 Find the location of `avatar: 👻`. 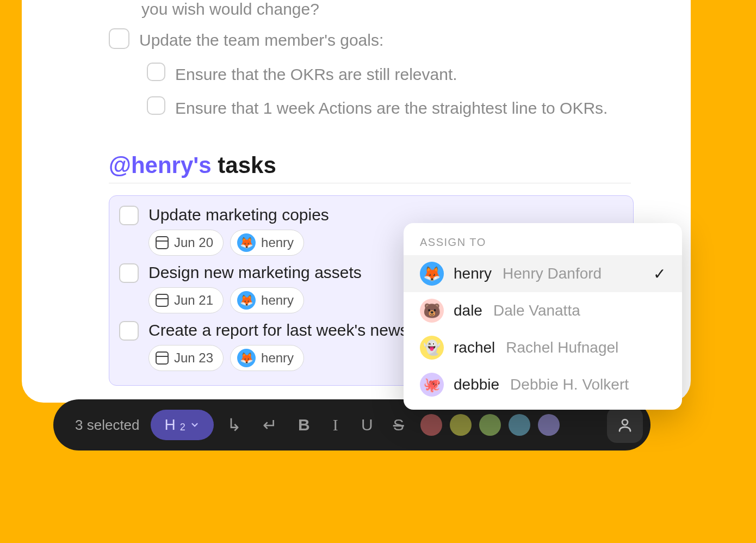

avatar: 👻 is located at coordinates (432, 348).